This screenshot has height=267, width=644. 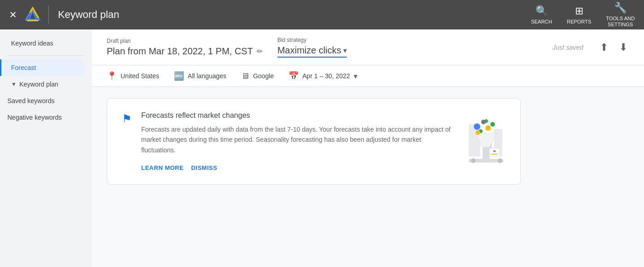 What do you see at coordinates (620, 8) in the screenshot?
I see `tools-icon: 🔧` at bounding box center [620, 8].